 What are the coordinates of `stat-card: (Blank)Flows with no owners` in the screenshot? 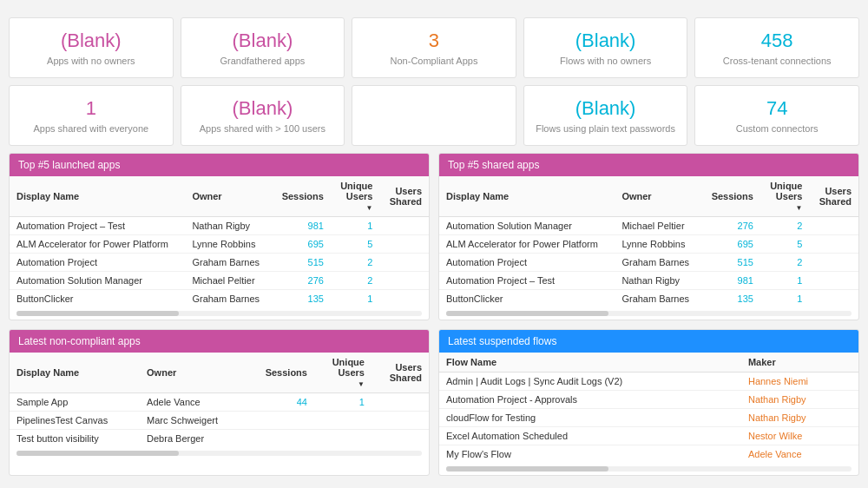 It's located at (606, 48).